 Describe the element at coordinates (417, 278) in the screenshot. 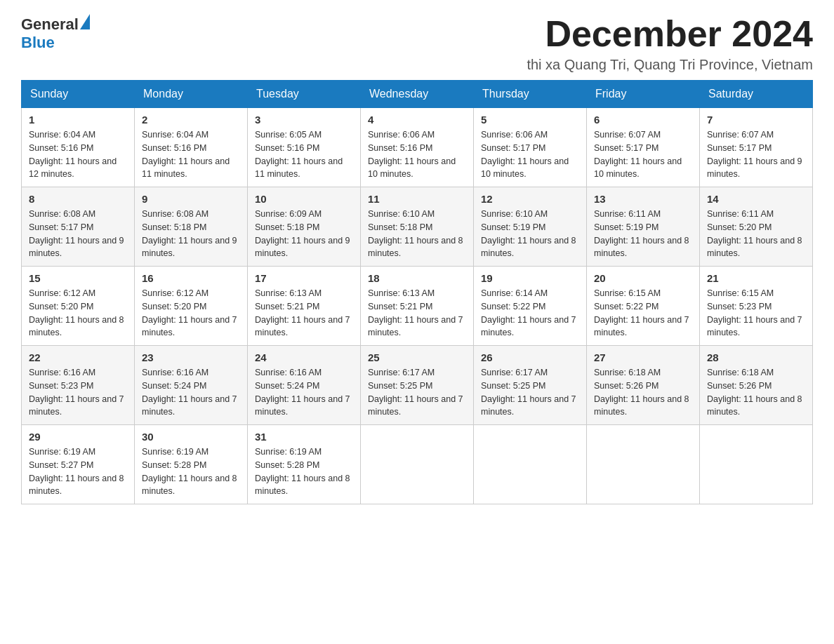

I see `day-number: 18` at that location.